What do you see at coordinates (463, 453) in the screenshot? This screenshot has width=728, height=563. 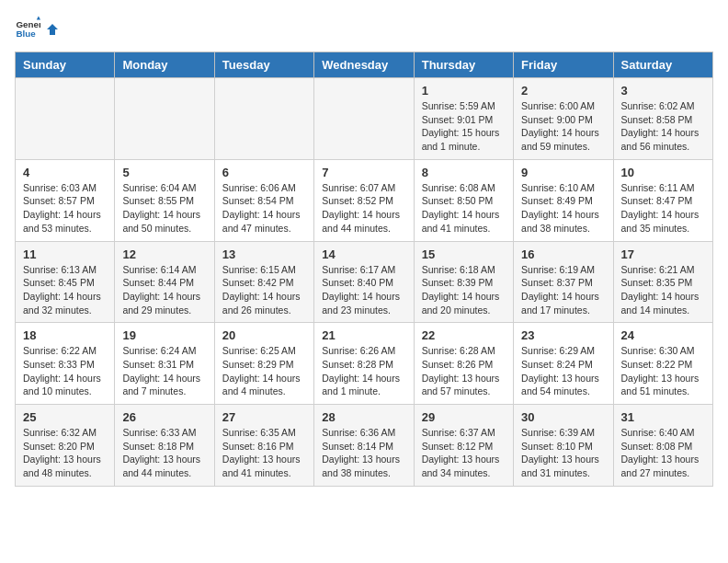 I see `day-info: Sunrise: 6:37 AM Sunset: 8:12 PM Dayligh…` at bounding box center [463, 453].